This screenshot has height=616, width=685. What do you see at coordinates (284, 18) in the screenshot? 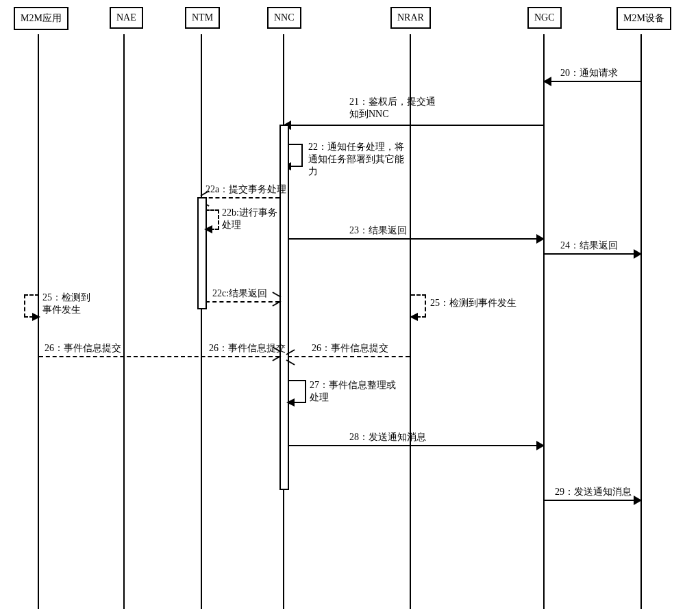
I see `participant-nnc: NNC` at bounding box center [284, 18].